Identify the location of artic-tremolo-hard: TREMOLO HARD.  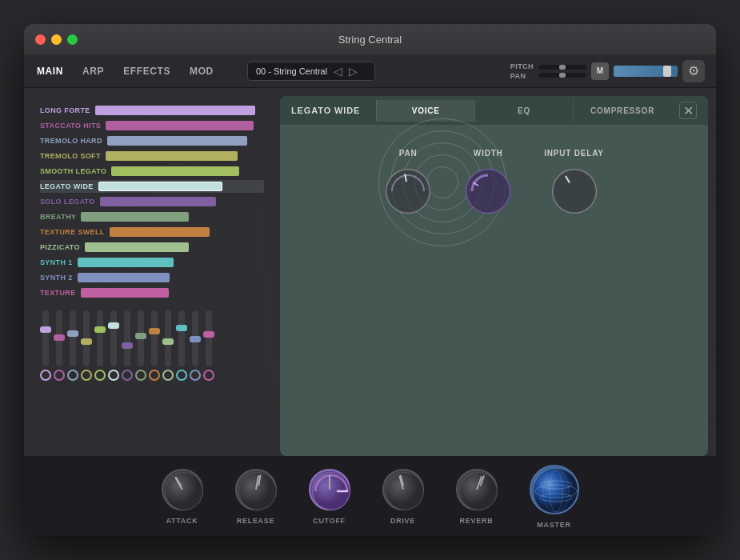
(152, 141).